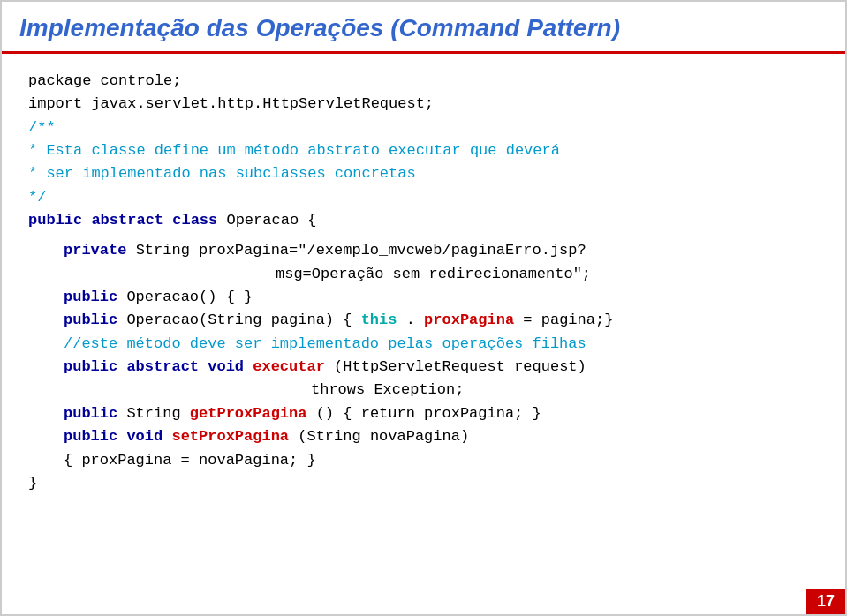 The image size is (847, 616). What do you see at coordinates (568, 319) in the screenshot?
I see `code-text: = pagina;}` at bounding box center [568, 319].